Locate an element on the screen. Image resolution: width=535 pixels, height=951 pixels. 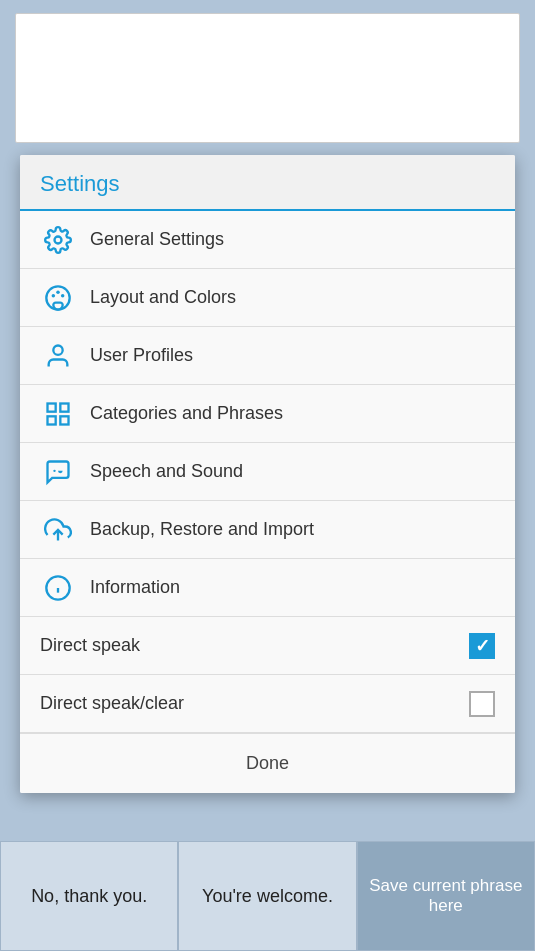
done-button: Done is located at coordinates (268, 763).